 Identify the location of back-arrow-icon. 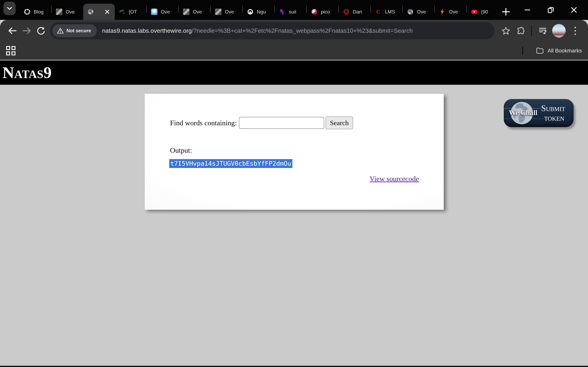
(13, 31).